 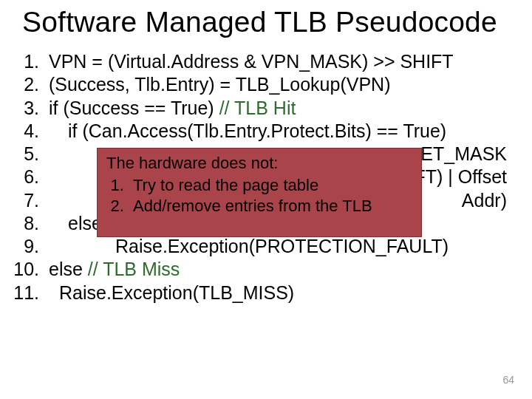 I want to click on code-text: Raise.Exception(PROTECTION_FAULT), so click(x=248, y=247).